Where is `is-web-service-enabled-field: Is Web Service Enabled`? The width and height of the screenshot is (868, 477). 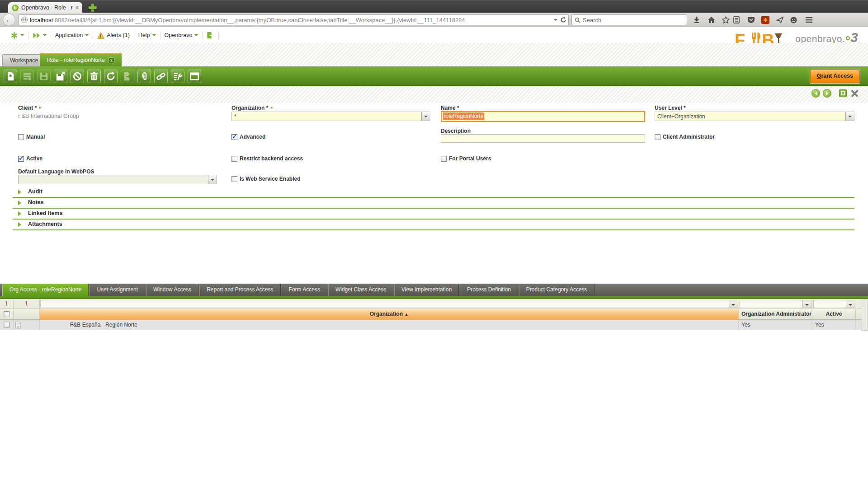
is-web-service-enabled-field: Is Web Service Enabled is located at coordinates (266, 179).